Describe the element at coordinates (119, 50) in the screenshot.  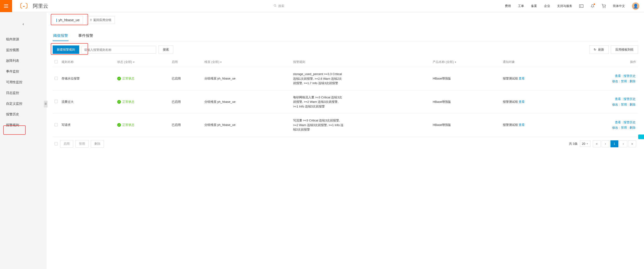
I see `rule-search-input` at that location.